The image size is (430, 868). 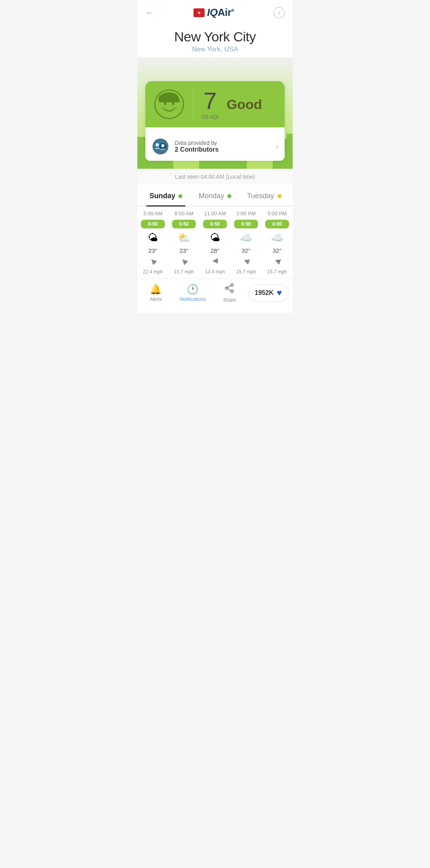 What do you see at coordinates (215, 37) in the screenshot?
I see `city-section: New York City New York, USA` at bounding box center [215, 37].